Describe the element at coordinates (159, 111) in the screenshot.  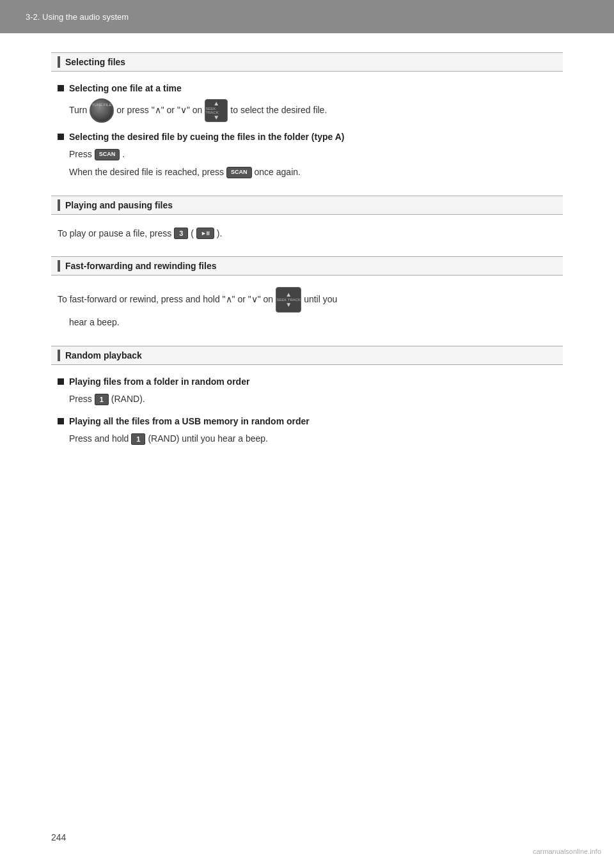
I see `text-or-press: or press "∧" or "∨" on` at that location.